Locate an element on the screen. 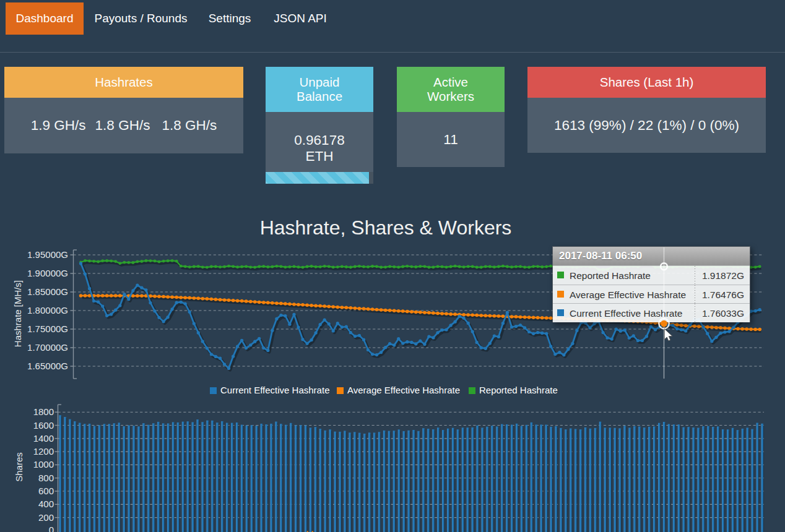 Image resolution: width=785 pixels, height=532 pixels. svg-text: 1.95000G is located at coordinates (48, 255).